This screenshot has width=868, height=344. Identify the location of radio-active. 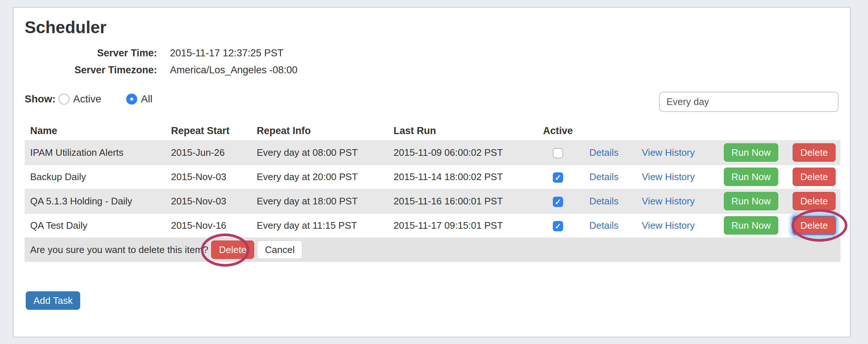
(64, 99).